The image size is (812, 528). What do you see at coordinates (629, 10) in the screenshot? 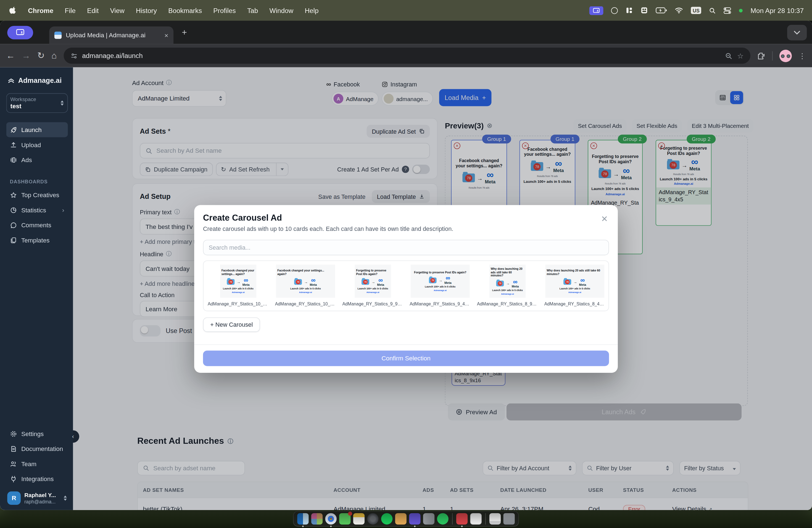
I see `stage-manager-icon` at bounding box center [629, 10].